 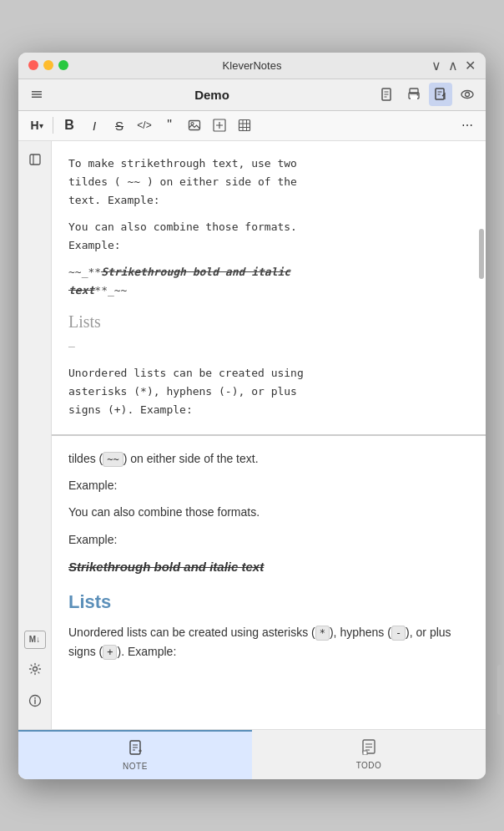 I want to click on preview-para-2: You can also combine those formats., so click(x=269, y=512).